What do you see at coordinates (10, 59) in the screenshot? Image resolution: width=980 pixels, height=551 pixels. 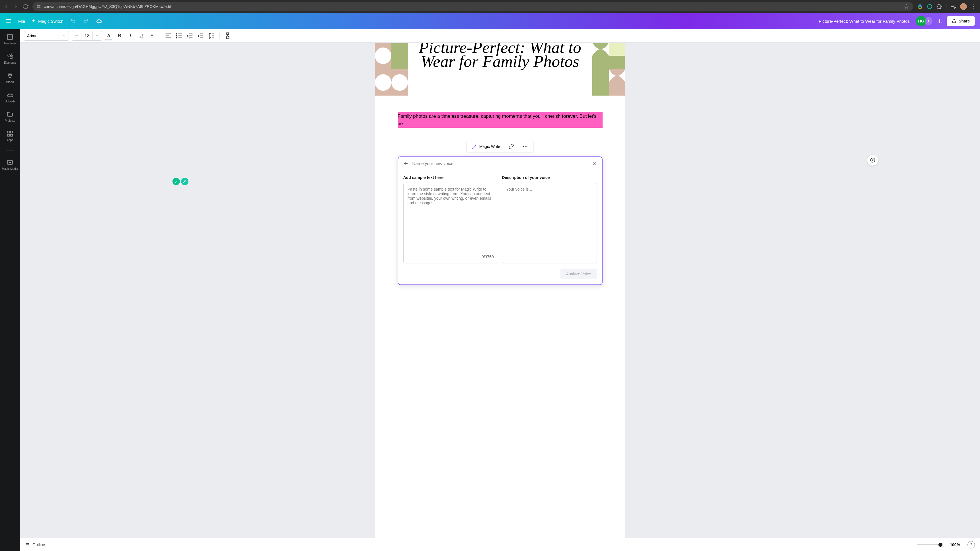 I see `rail-elements: Elements` at bounding box center [10, 59].